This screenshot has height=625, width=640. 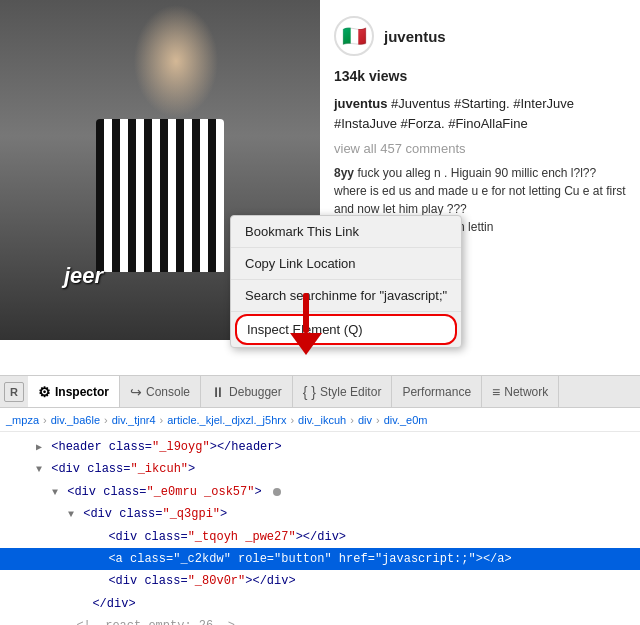 I want to click on breadcrumb-item-1: div._ba6le, so click(x=76, y=420).